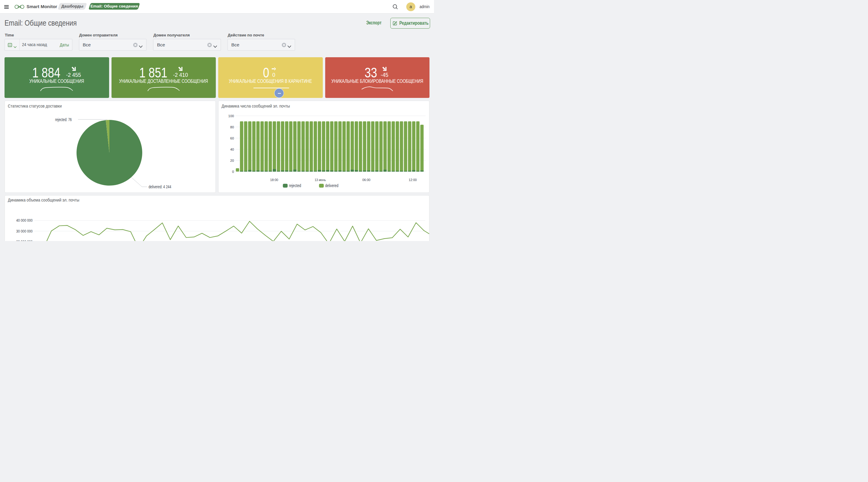 The height and width of the screenshot is (482, 868). I want to click on svg-text: 18:00, so click(274, 180).